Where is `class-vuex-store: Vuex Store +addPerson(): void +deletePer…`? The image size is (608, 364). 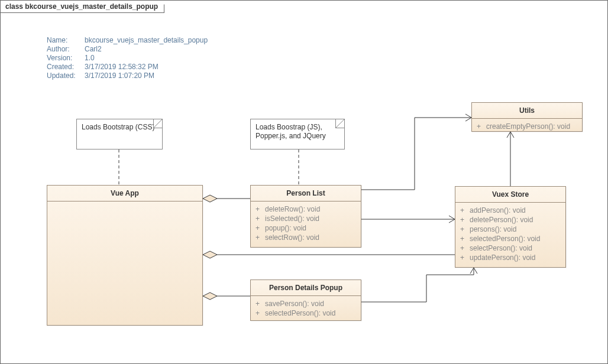
class-vuex-store: Vuex Store +addPerson(): void +deletePer… is located at coordinates (510, 227).